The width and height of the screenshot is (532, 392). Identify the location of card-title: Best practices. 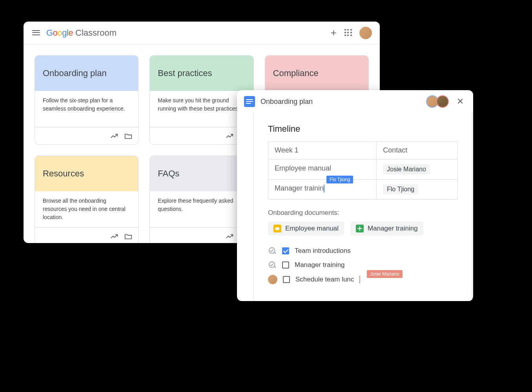
(185, 73).